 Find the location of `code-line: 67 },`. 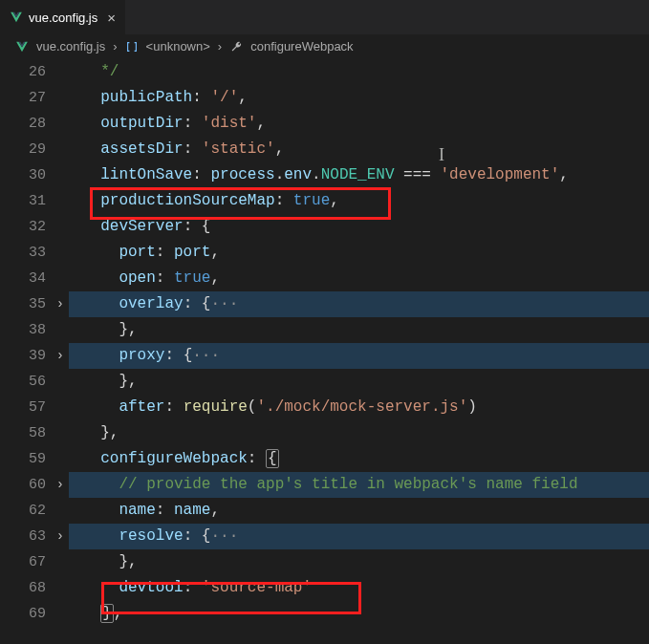

code-line: 67 }, is located at coordinates (325, 562).